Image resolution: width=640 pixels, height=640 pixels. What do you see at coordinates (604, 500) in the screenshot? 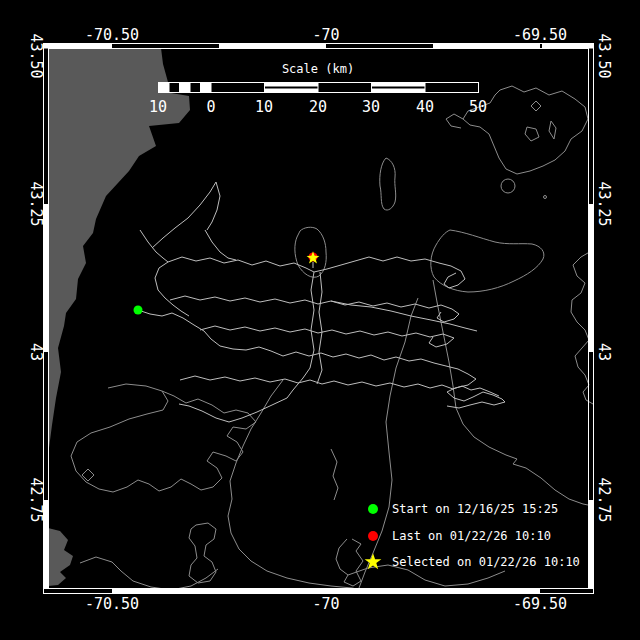
I see `lat-label-right-3: 42.75` at bounding box center [604, 500].